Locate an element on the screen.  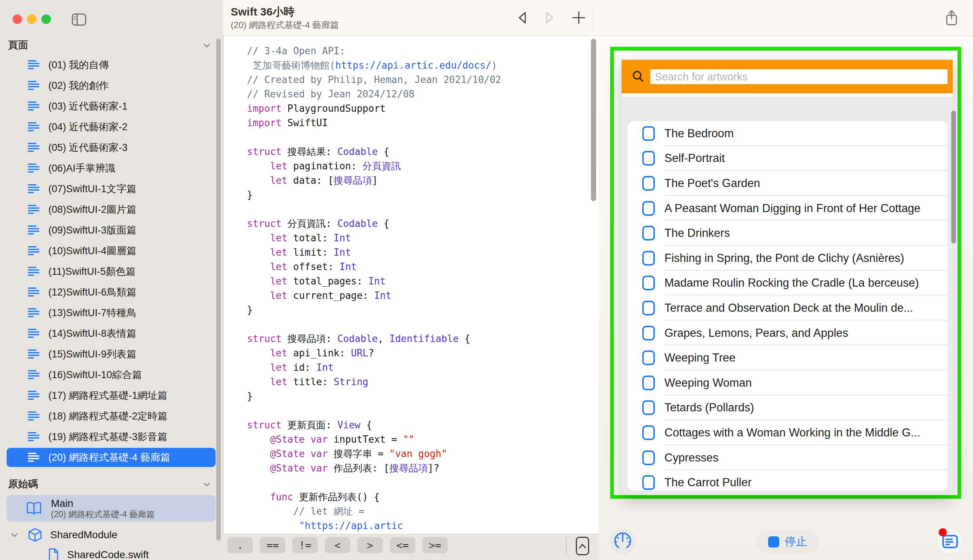
close-window-button is located at coordinates (18, 19).